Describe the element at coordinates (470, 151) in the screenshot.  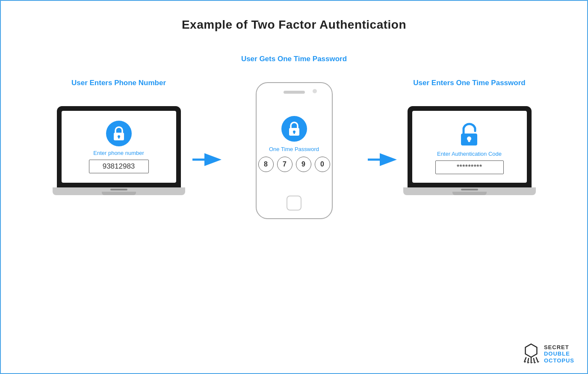
I see `laptop2: Enter Authentication Code *********` at that location.